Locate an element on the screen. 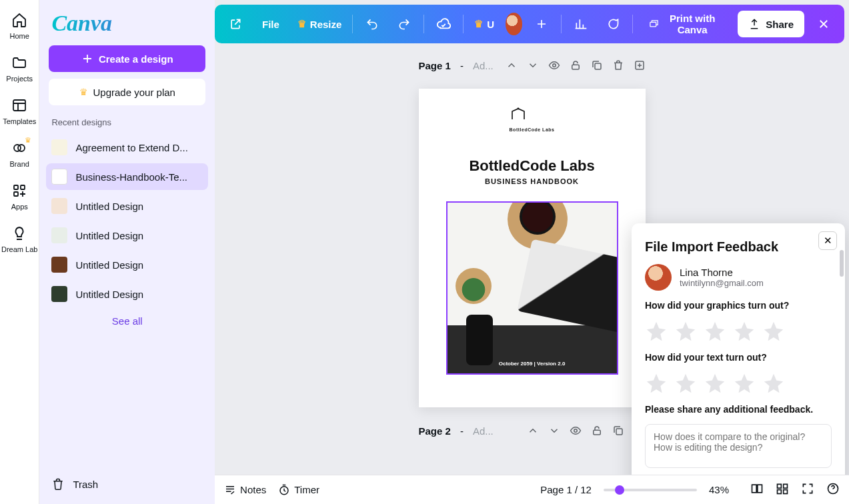 This screenshot has height=504, width=849. doc-subtitle: BUSINESS HANDBOOK is located at coordinates (532, 181).